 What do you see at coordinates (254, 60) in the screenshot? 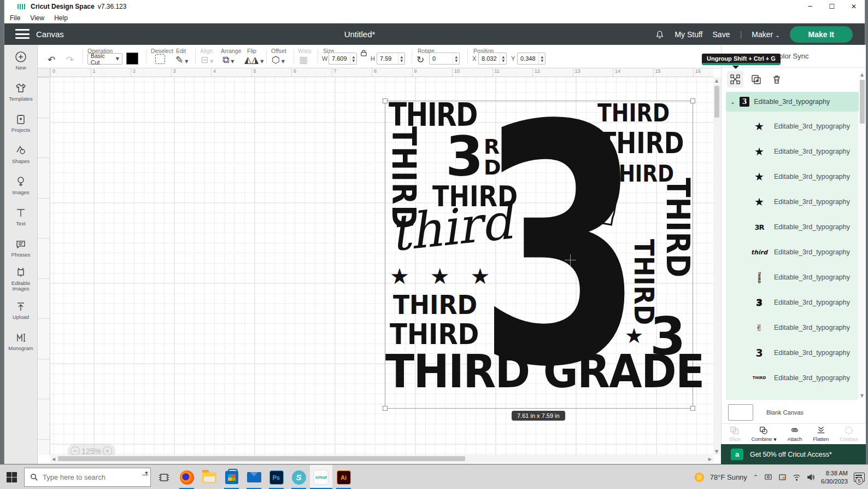
I see `flip-icon: ◭◮▼` at bounding box center [254, 60].